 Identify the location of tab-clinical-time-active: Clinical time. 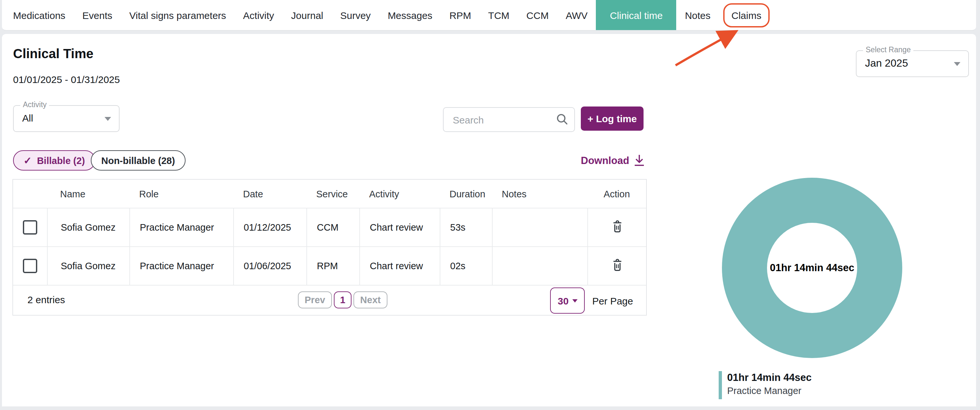
(636, 15).